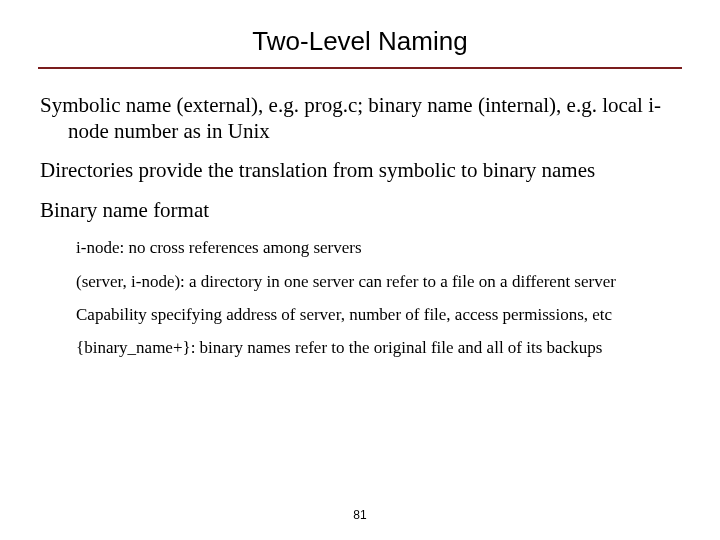  What do you see at coordinates (360, 314) in the screenshot?
I see `bullet-level2: Capability specifying address of server,…` at bounding box center [360, 314].